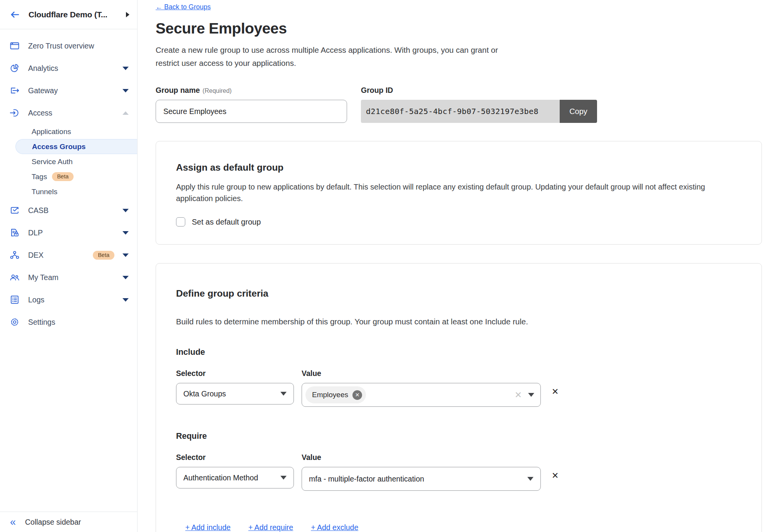 The image size is (770, 532). Describe the element at coordinates (69, 322) in the screenshot. I see `sidebar-item-settings: Settings` at that location.